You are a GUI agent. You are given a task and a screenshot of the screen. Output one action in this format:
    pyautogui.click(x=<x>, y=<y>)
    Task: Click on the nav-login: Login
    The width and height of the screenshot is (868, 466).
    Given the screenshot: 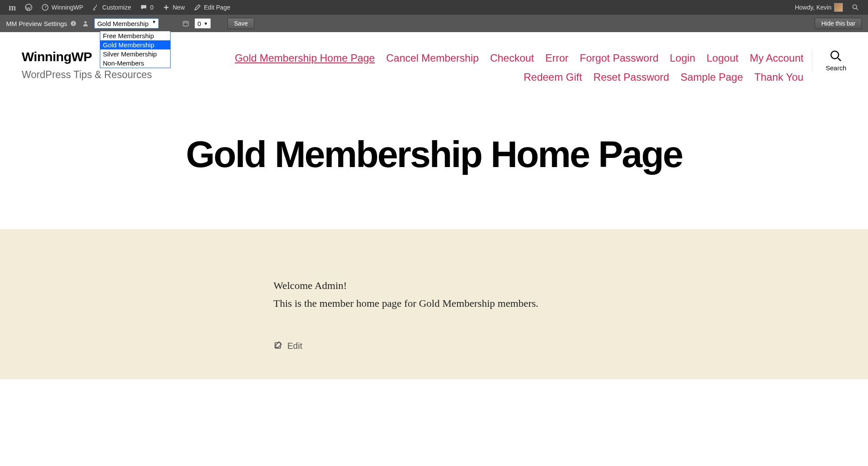 What is the action you would take?
    pyautogui.click(x=682, y=58)
    